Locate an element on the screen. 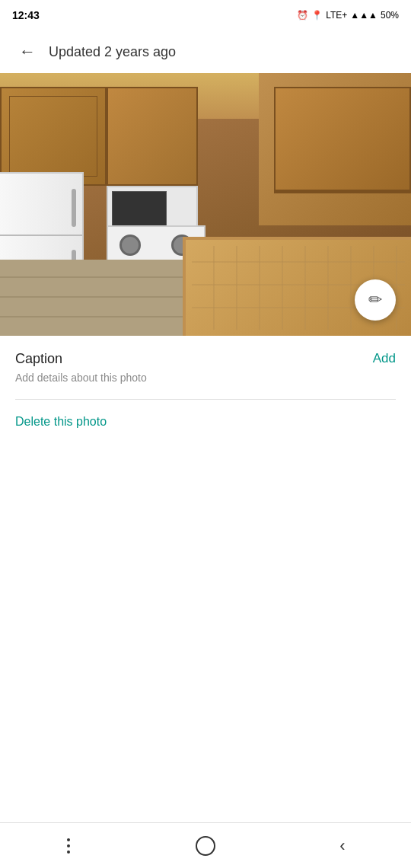 This screenshot has width=411, height=868. status-icons: ⏰ 📍 LTE+ ▲▲▲ 50% is located at coordinates (348, 15).